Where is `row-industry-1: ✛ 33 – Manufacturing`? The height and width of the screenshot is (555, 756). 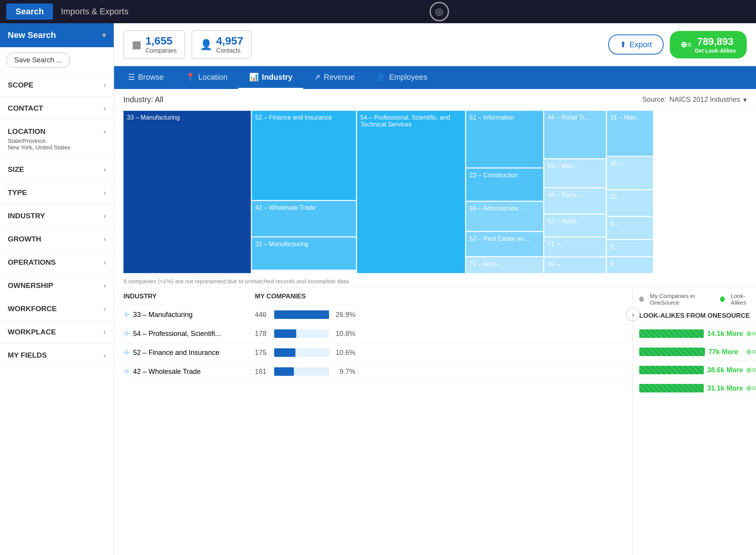 row-industry-1: ✛ 33 – Manufacturing is located at coordinates (189, 315).